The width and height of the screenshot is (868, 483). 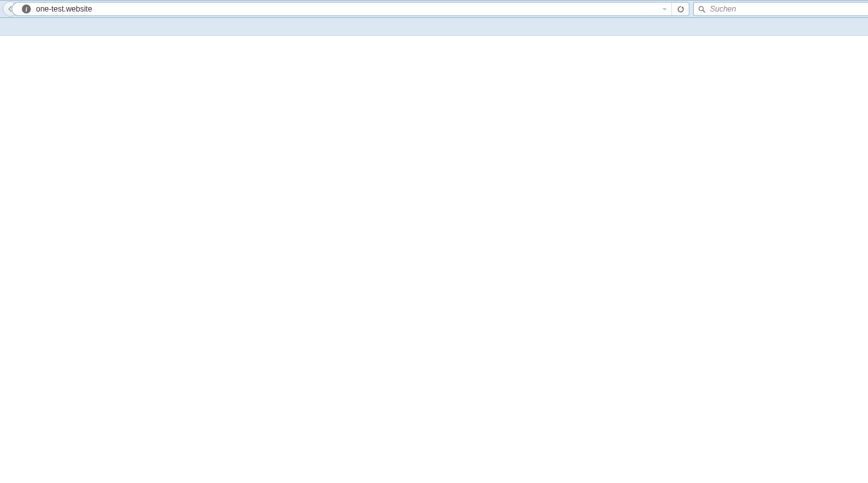 What do you see at coordinates (664, 9) in the screenshot?
I see `chevron-down-icon` at bounding box center [664, 9].